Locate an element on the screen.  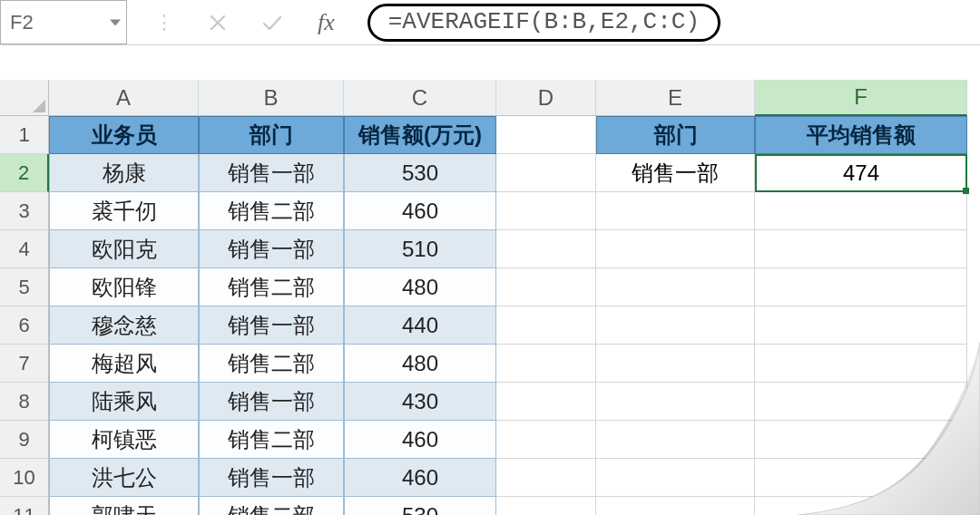
cell-B5: 销售二部 is located at coordinates (271, 287).